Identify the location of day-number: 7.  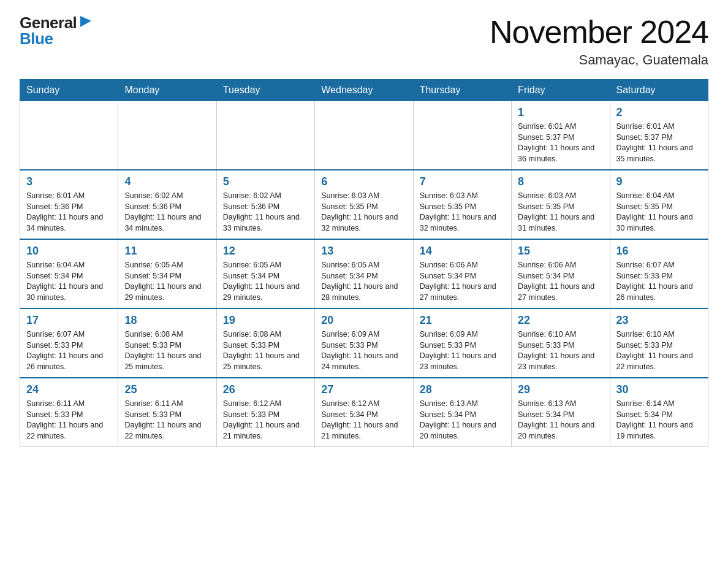
(462, 182).